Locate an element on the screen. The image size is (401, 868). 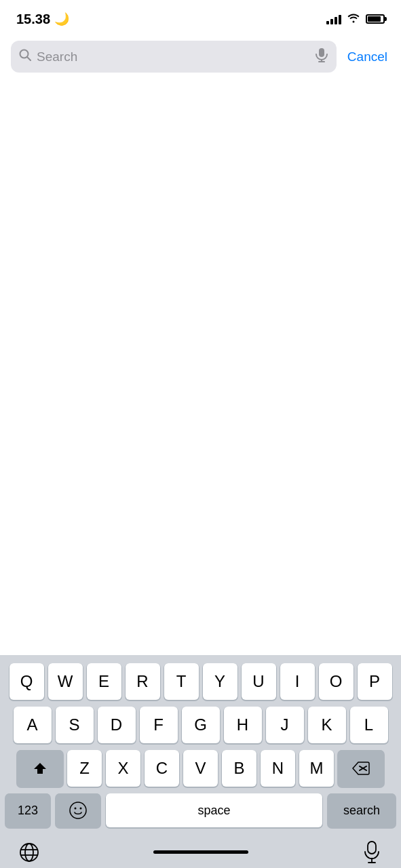
key-c: C is located at coordinates (161, 768).